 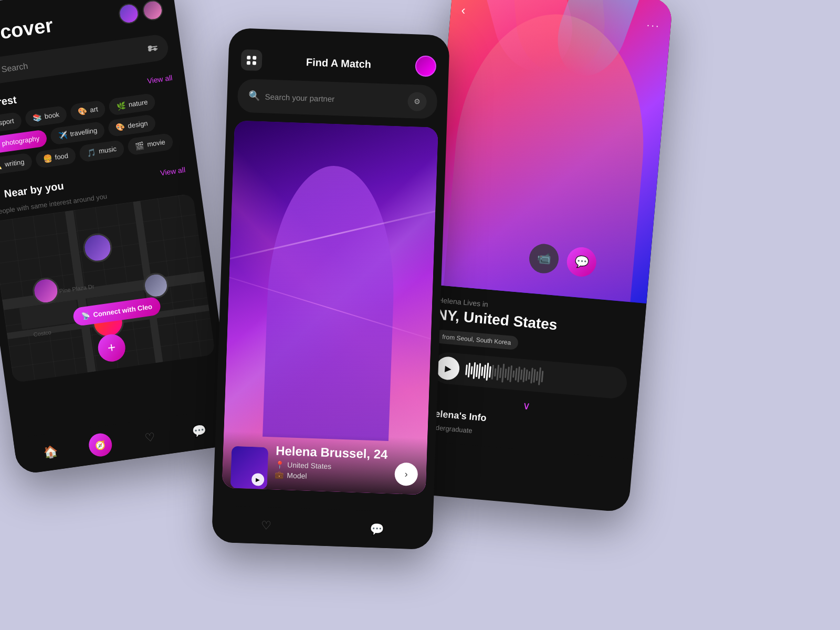 I want to click on grid-menu-icon, so click(x=251, y=60).